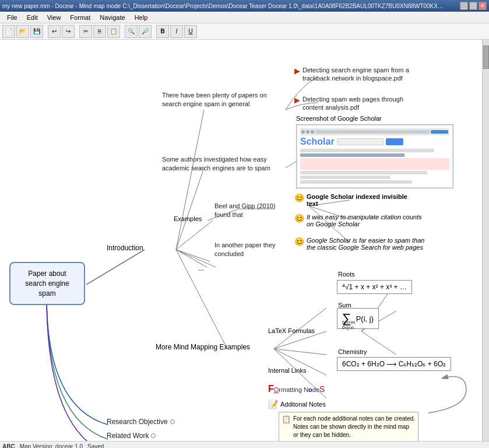 The height and width of the screenshot is (448, 489). What do you see at coordinates (297, 71) in the screenshot?
I see `pdf1-icon: ▶` at bounding box center [297, 71].